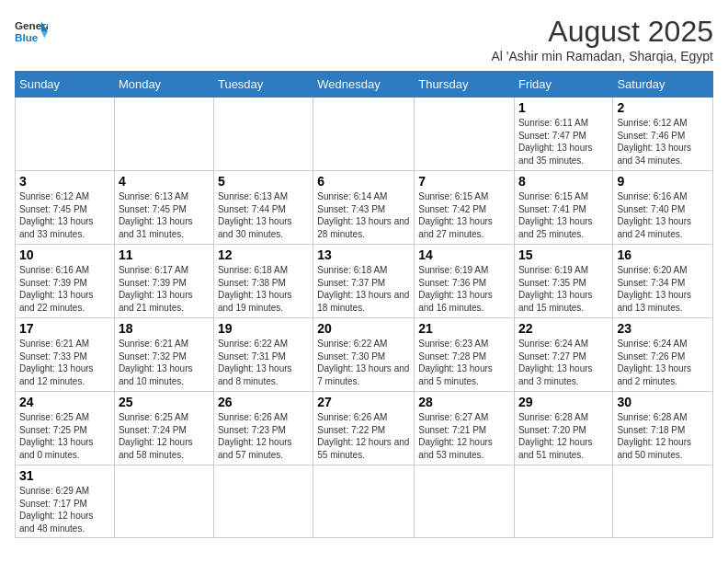 The width and height of the screenshot is (728, 563). I want to click on weekday-header-tuesday: Tuesday, so click(263, 85).